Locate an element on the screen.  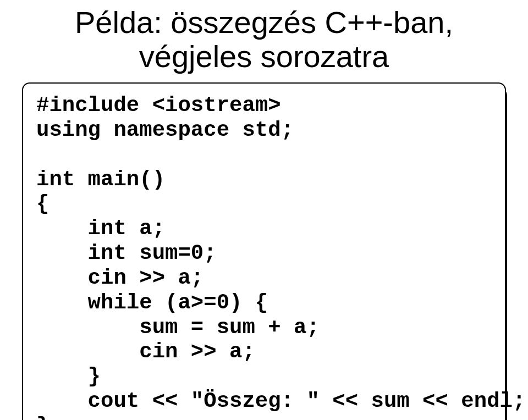
code-line: int sum=0; is located at coordinates (127, 253).